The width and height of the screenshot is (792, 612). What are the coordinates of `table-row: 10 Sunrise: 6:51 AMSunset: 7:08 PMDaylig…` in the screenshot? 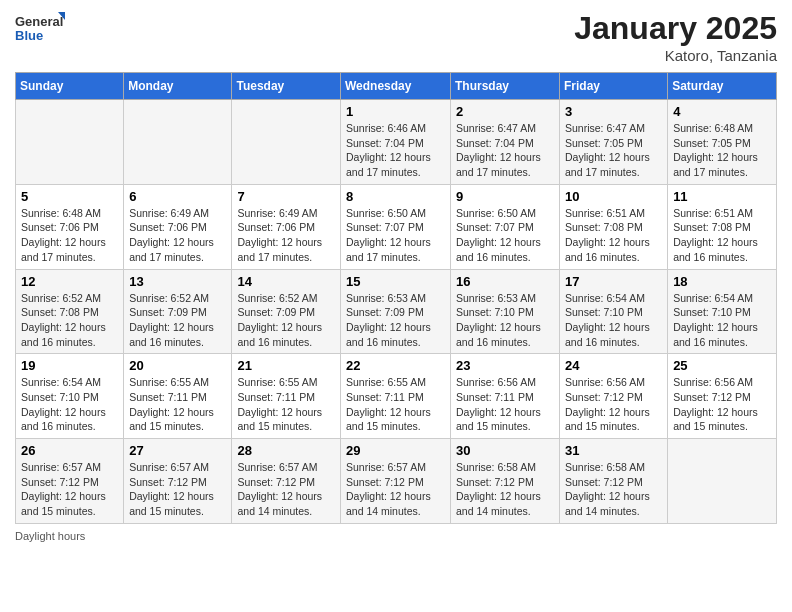 It's located at (614, 226).